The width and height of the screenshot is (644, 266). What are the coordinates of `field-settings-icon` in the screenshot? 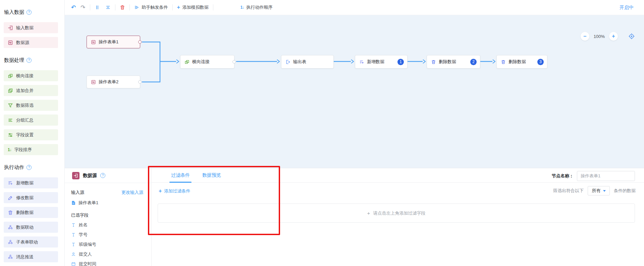 It's located at (10, 135).